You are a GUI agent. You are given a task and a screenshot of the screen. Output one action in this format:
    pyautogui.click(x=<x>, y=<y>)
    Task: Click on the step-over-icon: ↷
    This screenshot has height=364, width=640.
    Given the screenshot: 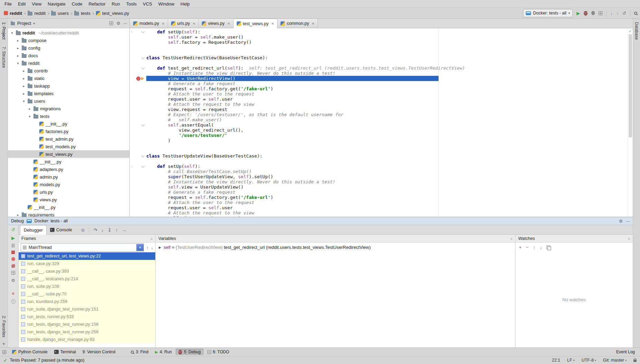 What is the action you would take?
    pyautogui.click(x=95, y=230)
    